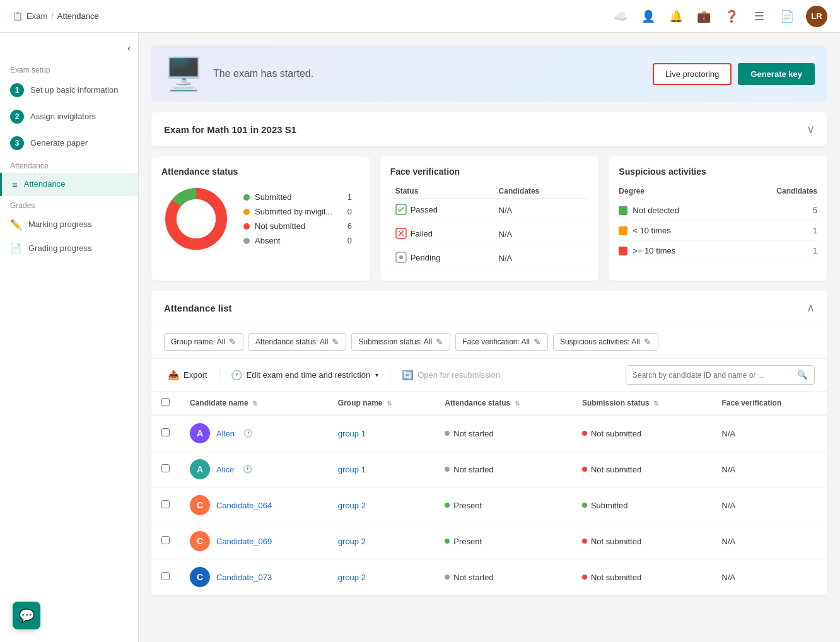  I want to click on row-candidate-name-2: C Candidate_064, so click(254, 506).